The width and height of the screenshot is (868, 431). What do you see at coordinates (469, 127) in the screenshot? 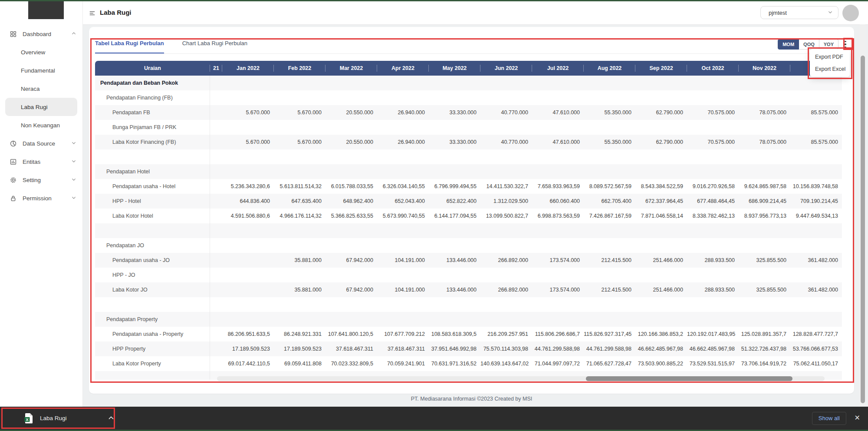
I see `table-row-bunga-pinjaman-fb-prk: Bunga Pinjaman FB / PRK` at bounding box center [469, 127].